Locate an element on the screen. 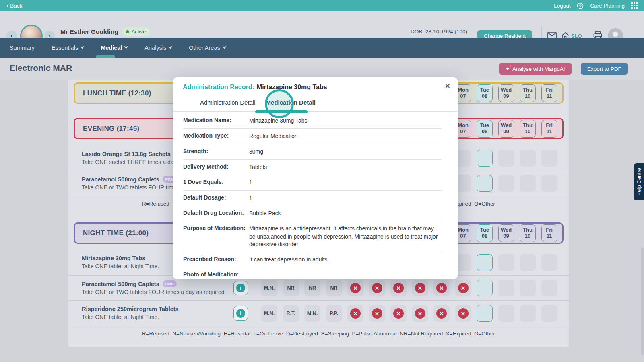 This screenshot has width=644, height=362. field-value: Tablets is located at coordinates (345, 167).